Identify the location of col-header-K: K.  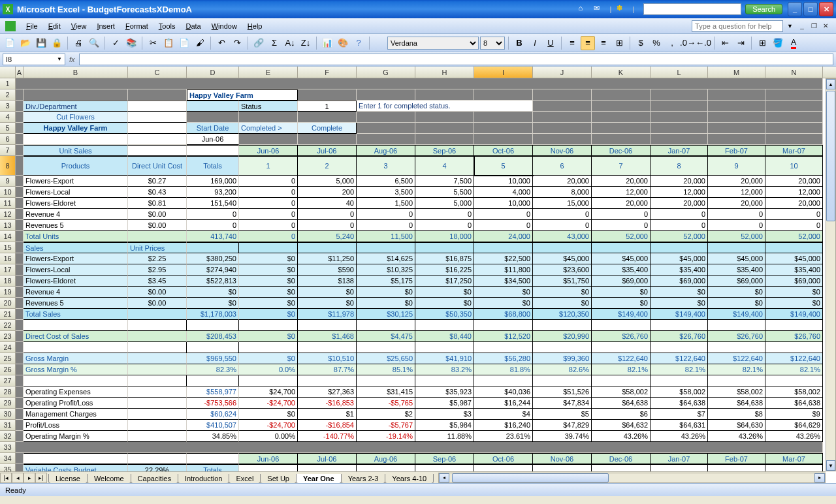
(621, 72).